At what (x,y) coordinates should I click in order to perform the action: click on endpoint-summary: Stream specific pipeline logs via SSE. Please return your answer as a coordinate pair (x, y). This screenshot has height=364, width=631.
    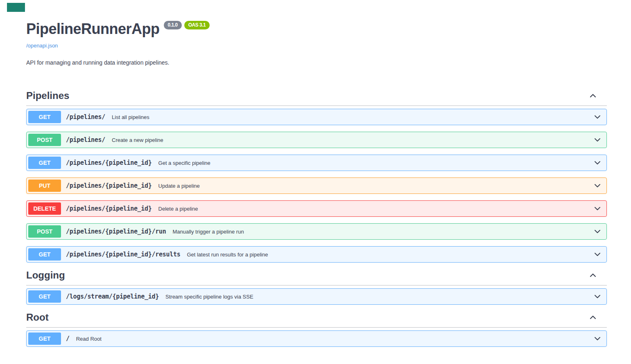
    Looking at the image, I should click on (210, 297).